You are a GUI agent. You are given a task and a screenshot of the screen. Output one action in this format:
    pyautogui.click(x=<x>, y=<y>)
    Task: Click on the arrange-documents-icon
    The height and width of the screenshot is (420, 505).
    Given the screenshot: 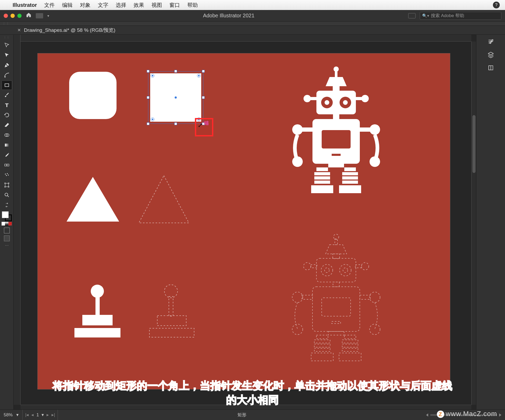 What is the action you would take?
    pyautogui.click(x=412, y=16)
    